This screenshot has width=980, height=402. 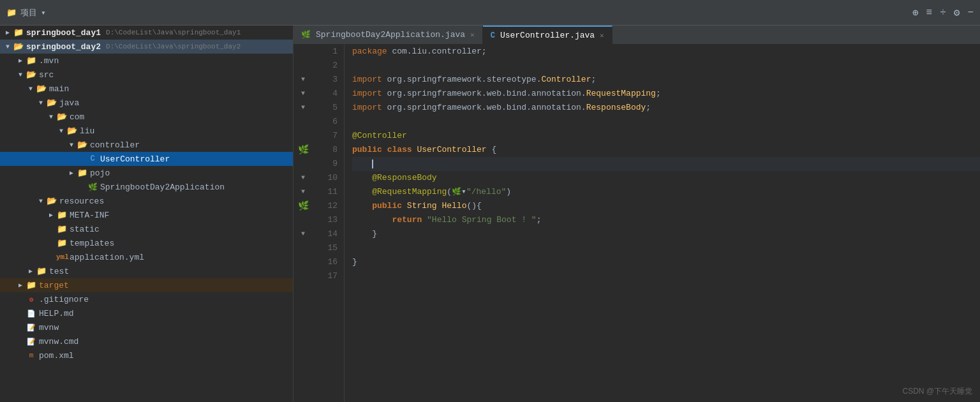 I want to click on add-icon: ⊕, so click(x=916, y=13).